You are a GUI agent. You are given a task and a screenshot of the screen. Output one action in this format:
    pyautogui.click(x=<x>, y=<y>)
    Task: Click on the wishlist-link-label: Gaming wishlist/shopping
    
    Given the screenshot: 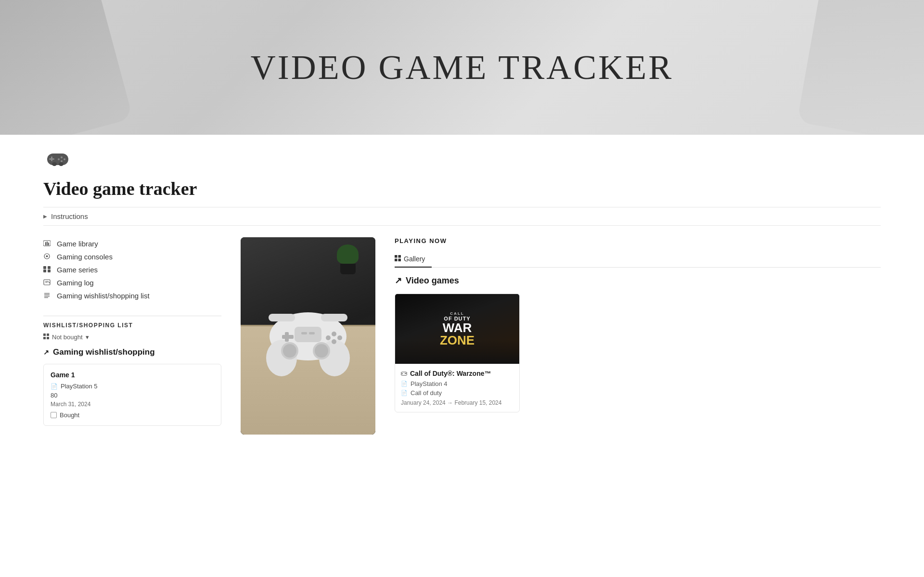 What is the action you would take?
    pyautogui.click(x=104, y=352)
    